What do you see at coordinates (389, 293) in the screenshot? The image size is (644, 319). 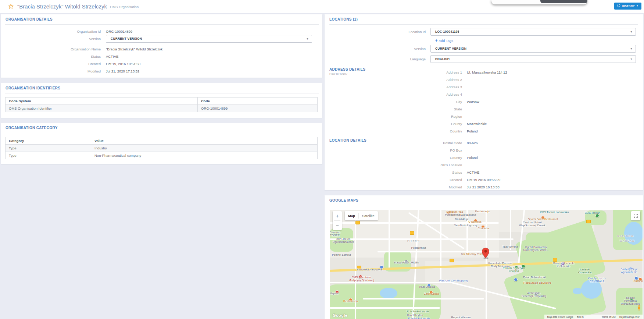 I see `water-area` at bounding box center [389, 293].